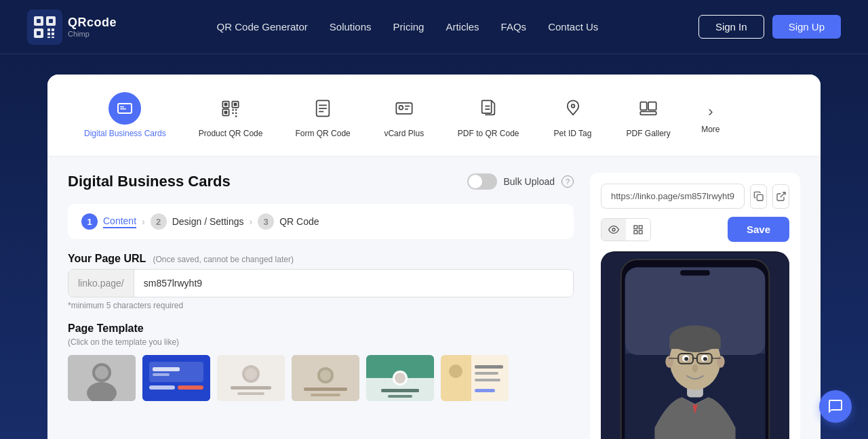 Image resolution: width=868 pixels, height=439 pixels. What do you see at coordinates (404, 115) in the screenshot?
I see `type-item-vcard-plus: vCard Plus` at bounding box center [404, 115].